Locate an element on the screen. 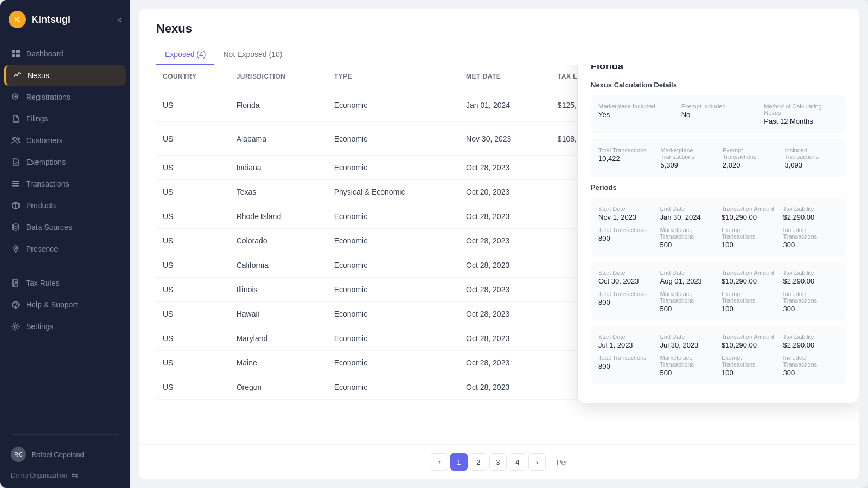  sidebar-item-registrations: Registrations is located at coordinates (65, 97).